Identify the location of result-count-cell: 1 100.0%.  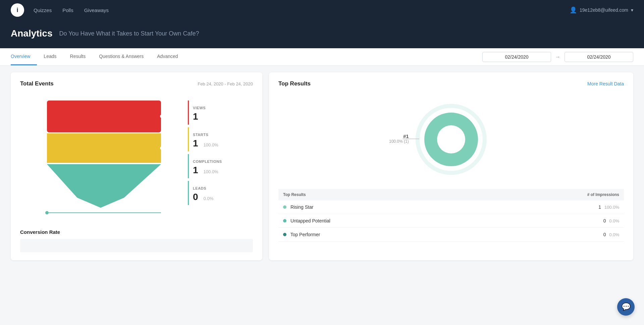
(551, 207).